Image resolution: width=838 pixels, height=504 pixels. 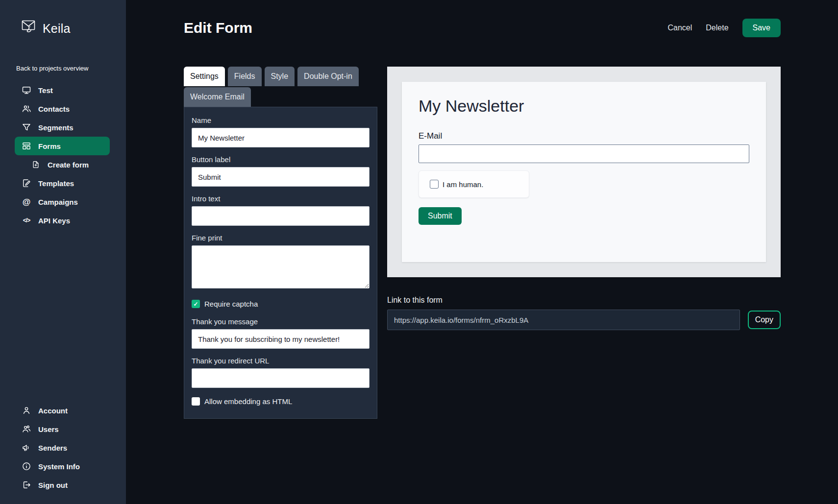 What do you see at coordinates (196, 304) in the screenshot?
I see `require-captcha-checkbox` at bounding box center [196, 304].